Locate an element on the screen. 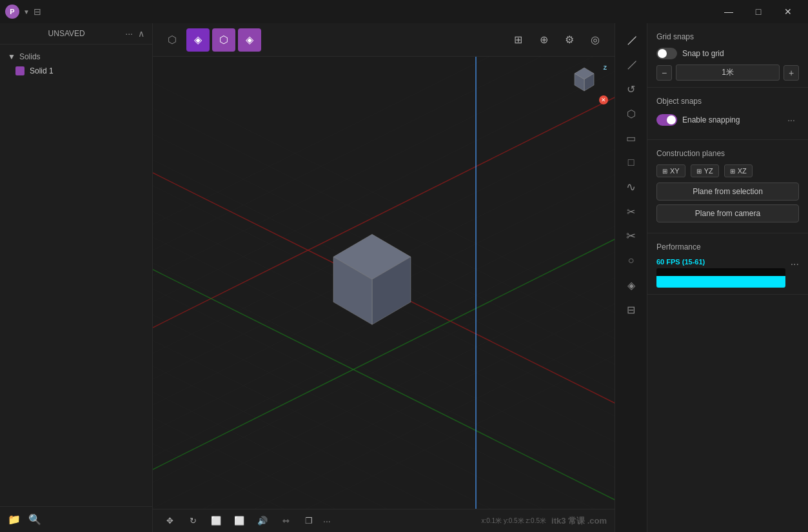  snap-toggle-btn: ⊕ is located at coordinates (544, 40).